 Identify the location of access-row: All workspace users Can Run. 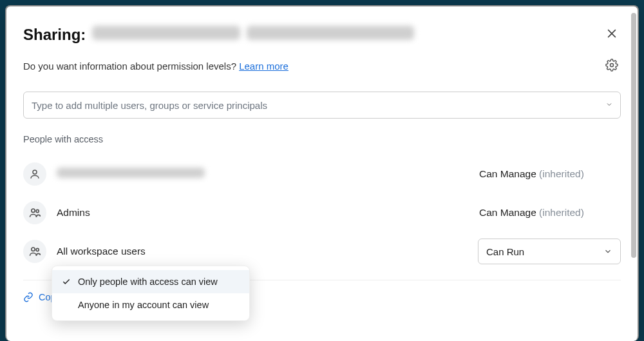
(322, 251).